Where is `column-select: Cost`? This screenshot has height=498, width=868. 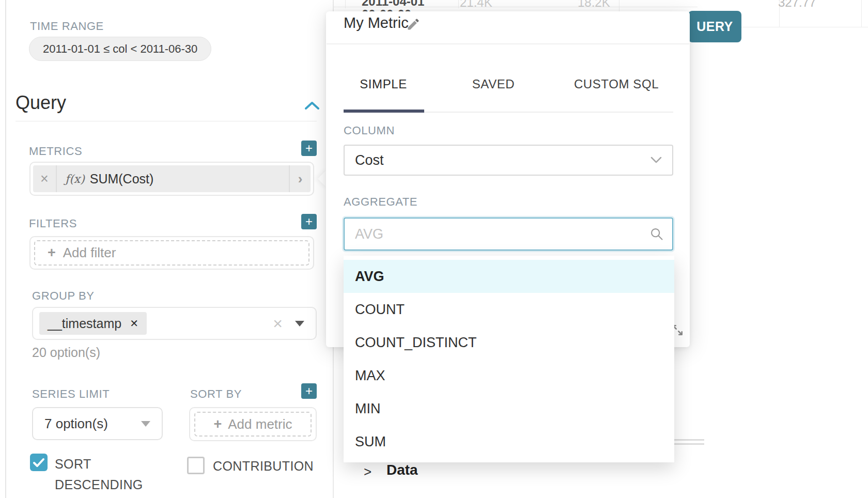 column-select: Cost is located at coordinates (508, 160).